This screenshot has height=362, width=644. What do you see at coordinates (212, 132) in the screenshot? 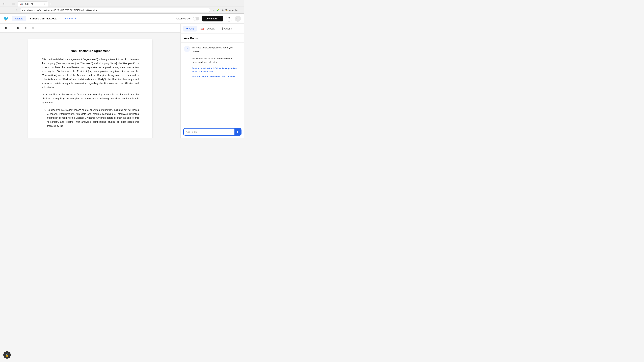
I see `chat-input-wrapper: ➤` at bounding box center [212, 132].